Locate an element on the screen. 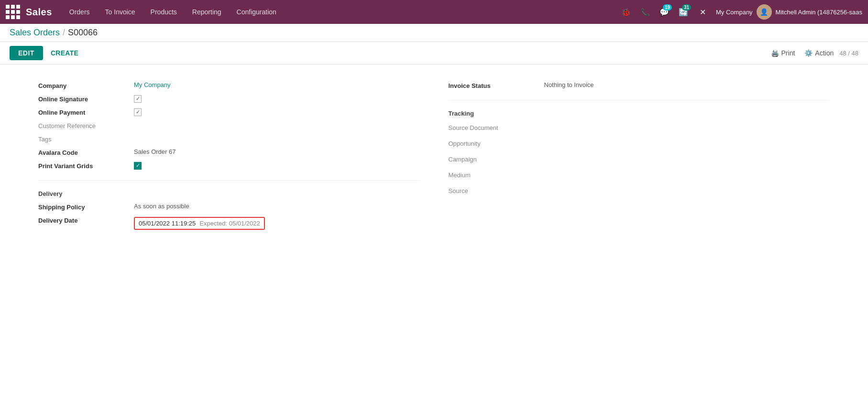  apps-icon is located at coordinates (13, 12).